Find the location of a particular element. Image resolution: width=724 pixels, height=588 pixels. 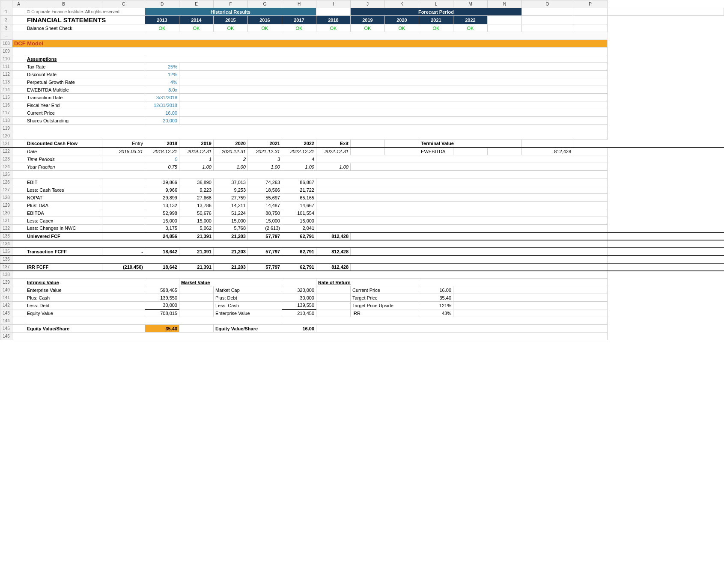

cell-145A is located at coordinates (19, 329).